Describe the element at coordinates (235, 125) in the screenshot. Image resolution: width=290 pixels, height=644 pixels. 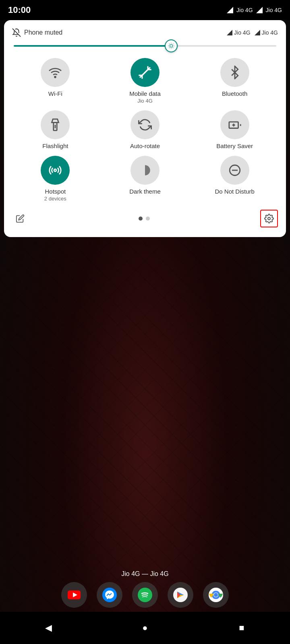
I see `batterysaver-icon` at that location.